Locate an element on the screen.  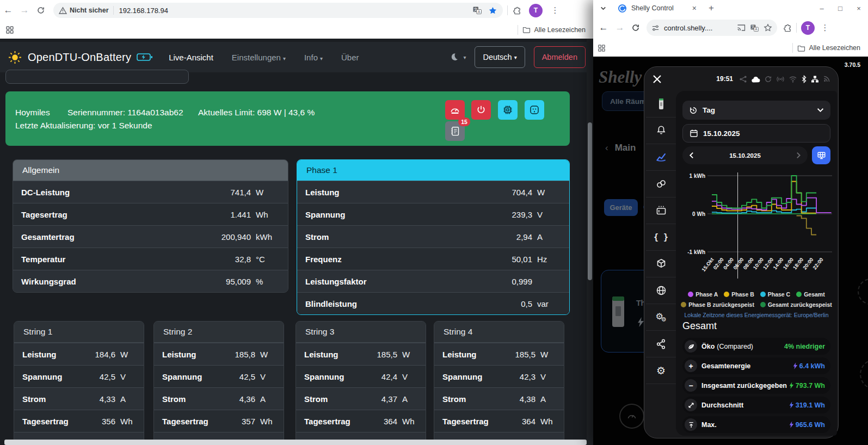
vertical-scrollbar is located at coordinates (590, 242).